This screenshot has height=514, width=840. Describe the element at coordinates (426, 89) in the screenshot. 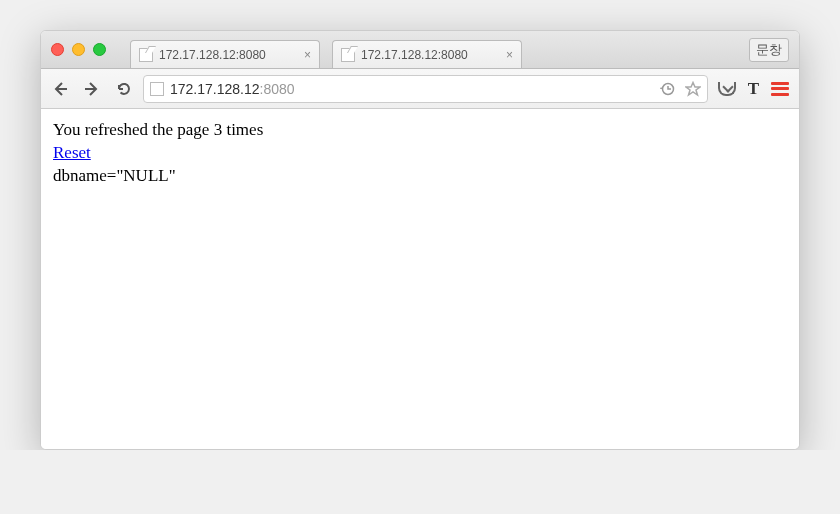

I see `address-bar: 172.17.128.12:8080` at that location.